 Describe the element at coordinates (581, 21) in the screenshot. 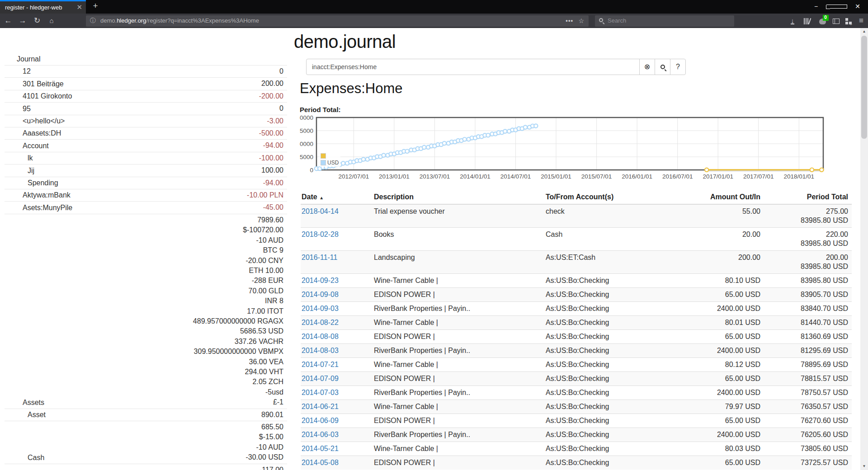

I see `bookmark-star-icon: ☆` at that location.